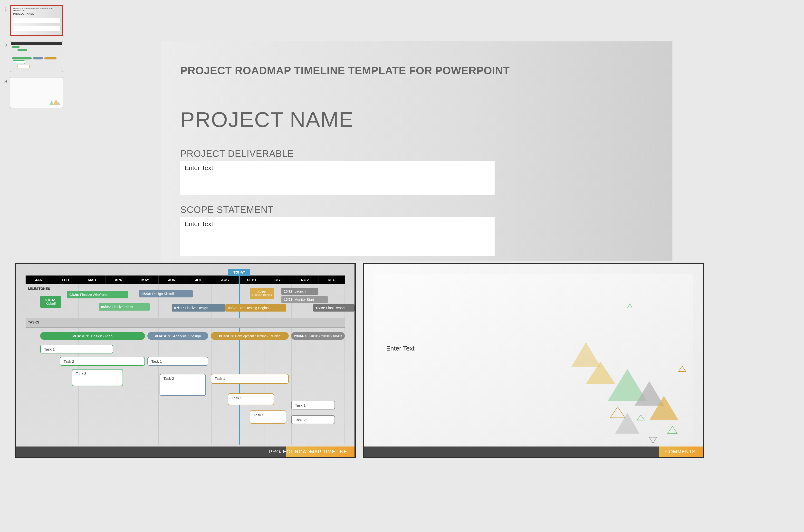 The image size is (804, 532). Describe the element at coordinates (313, 405) in the screenshot. I see `p4-task-1: Task 1` at that location.